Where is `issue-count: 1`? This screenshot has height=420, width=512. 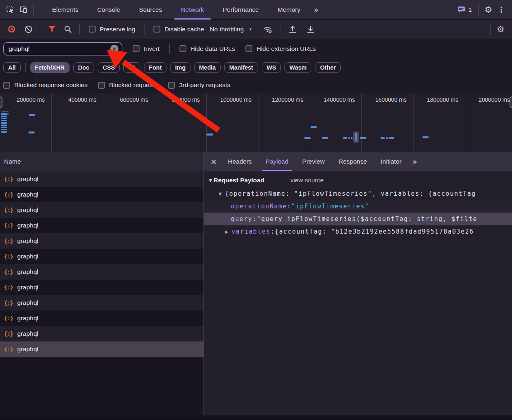 issue-count: 1 is located at coordinates (470, 10).